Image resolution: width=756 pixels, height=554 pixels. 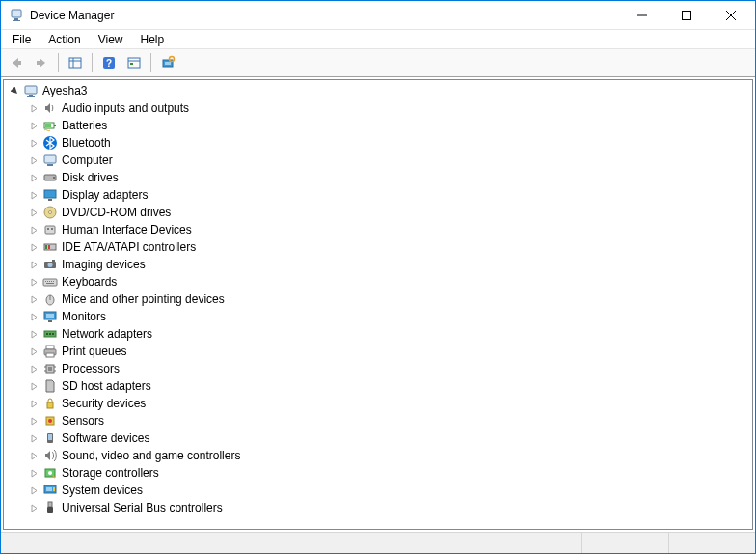 What do you see at coordinates (50, 108) in the screenshot?
I see `speaker-icon` at bounding box center [50, 108].